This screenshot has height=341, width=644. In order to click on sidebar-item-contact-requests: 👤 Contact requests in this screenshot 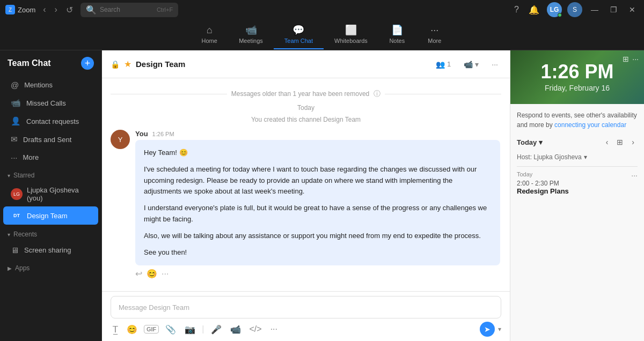, I will do `click(50, 121)`.